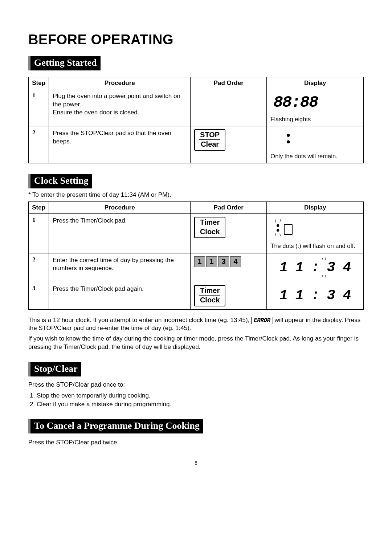  What do you see at coordinates (304, 156) in the screenshot?
I see `display-caption: Only the dots will remain.` at bounding box center [304, 156].